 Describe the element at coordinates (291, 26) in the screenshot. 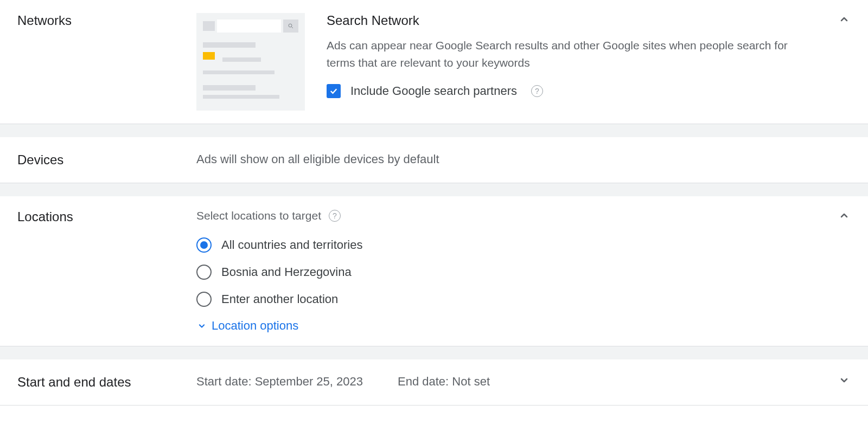

I see `search-icon` at that location.